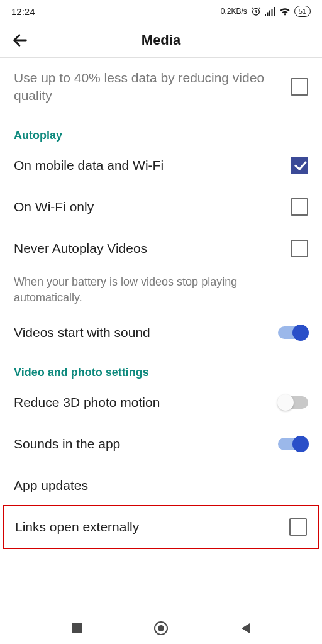 The image size is (322, 644). What do you see at coordinates (161, 402) in the screenshot?
I see `row-reduce-3d: Reduce 3D photo motion` at bounding box center [161, 402].